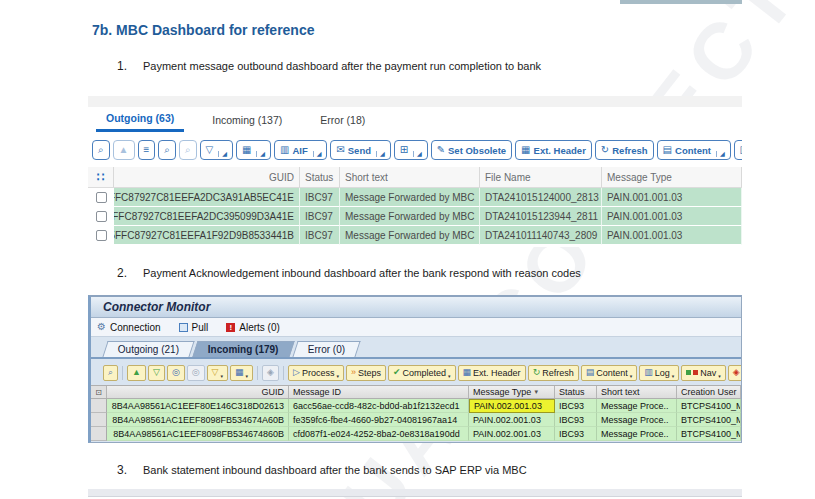 The width and height of the screenshot is (815, 499). Describe the element at coordinates (422, 373) in the screenshot. I see `completed-button: ✔Completed▾` at that location.